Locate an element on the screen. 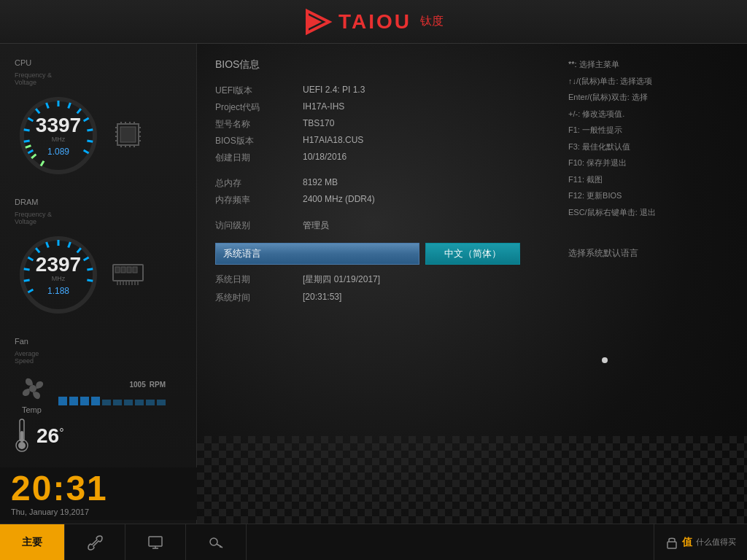 Image resolution: width=747 pixels, height=560 pixels. lang-key-box: 系统语言 is located at coordinates (317, 254).